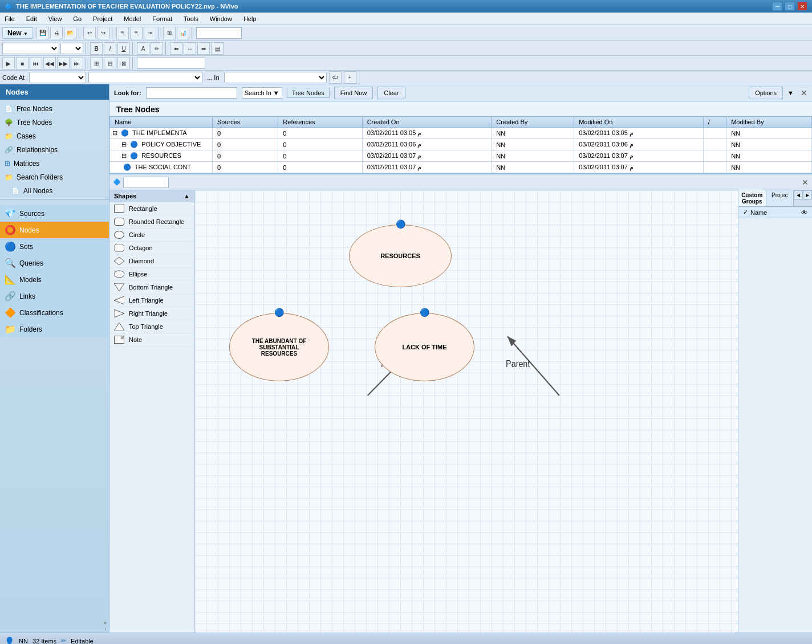  I want to click on next2-btn: ⏭, so click(77, 63).